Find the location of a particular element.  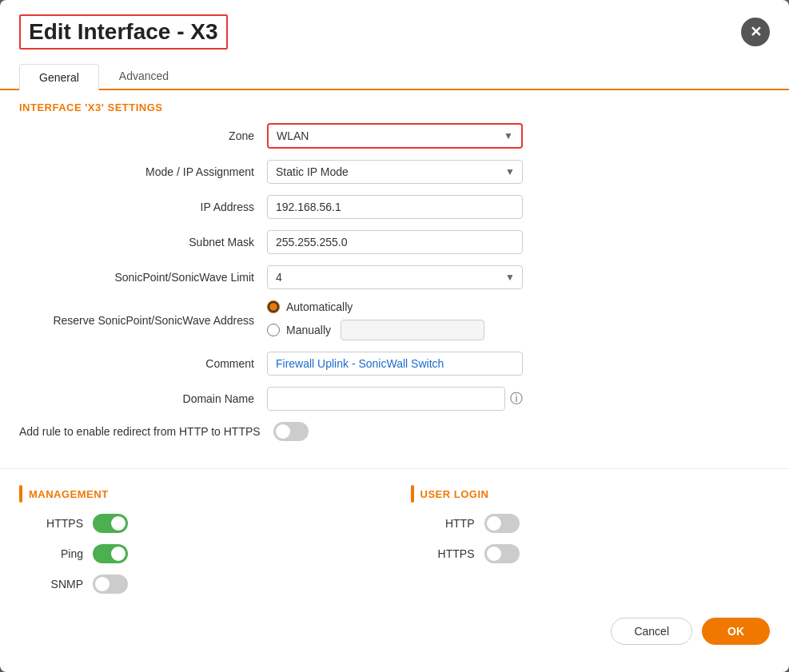

subnet-mask-row: Subnet Mask is located at coordinates (395, 242).